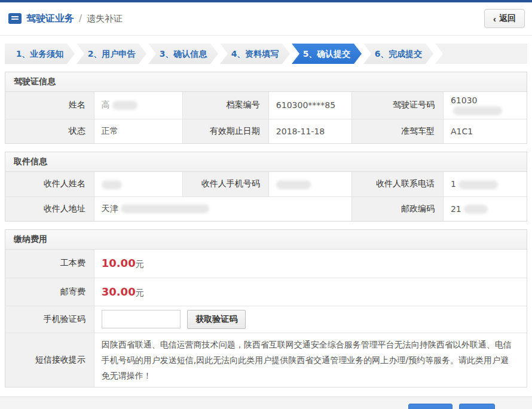  Describe the element at coordinates (477, 406) in the screenshot. I see `finish-button: 完成` at that location.